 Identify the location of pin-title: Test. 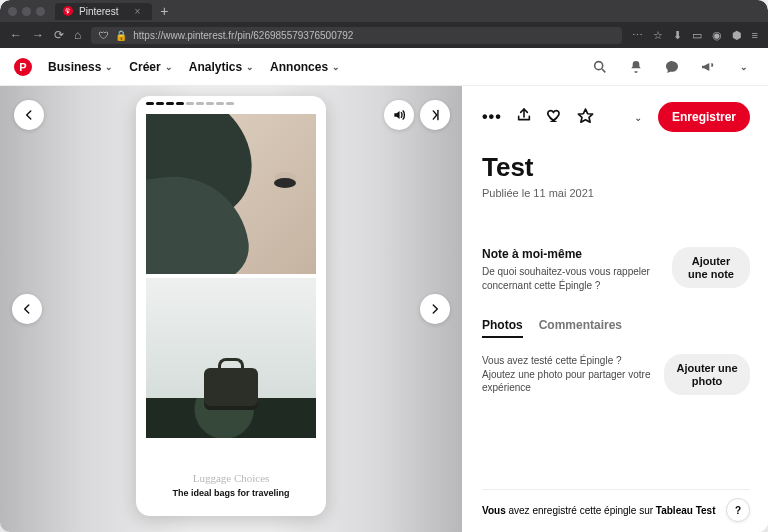
(616, 168).